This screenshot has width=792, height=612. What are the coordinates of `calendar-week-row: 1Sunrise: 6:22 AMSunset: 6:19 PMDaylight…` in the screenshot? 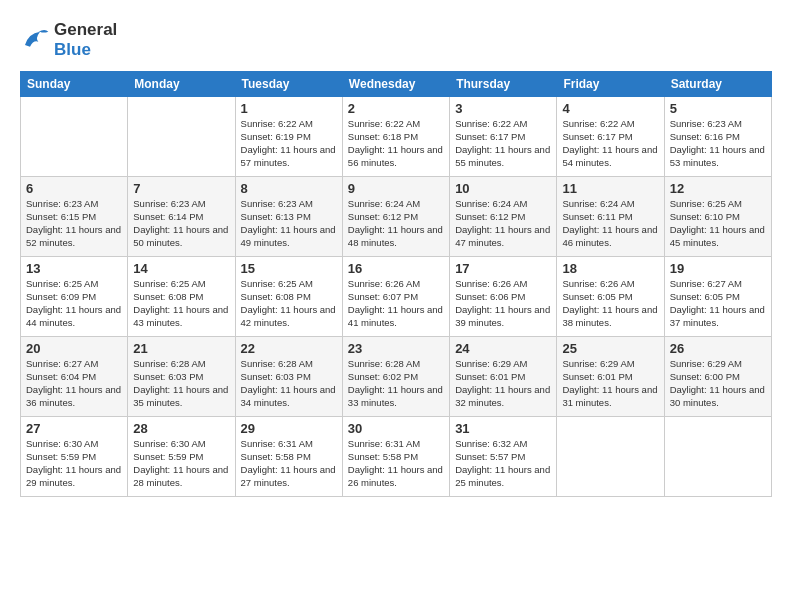 It's located at (396, 137).